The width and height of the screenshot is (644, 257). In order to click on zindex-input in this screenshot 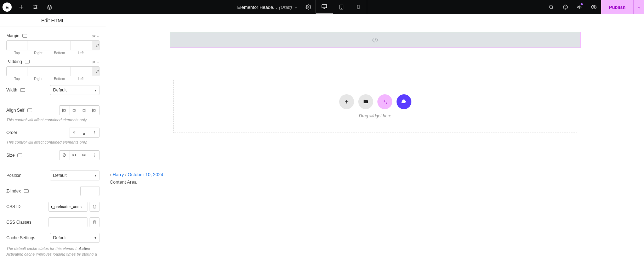, I will do `click(90, 191)`.